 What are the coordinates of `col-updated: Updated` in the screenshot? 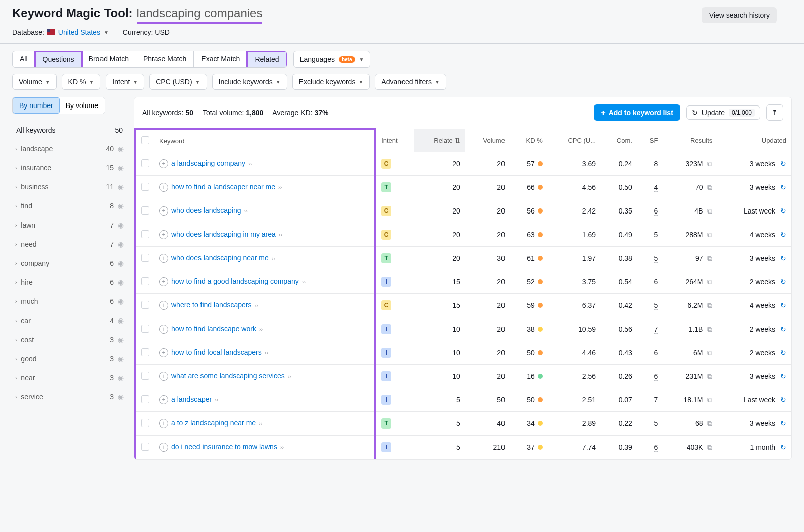 It's located at (754, 141).